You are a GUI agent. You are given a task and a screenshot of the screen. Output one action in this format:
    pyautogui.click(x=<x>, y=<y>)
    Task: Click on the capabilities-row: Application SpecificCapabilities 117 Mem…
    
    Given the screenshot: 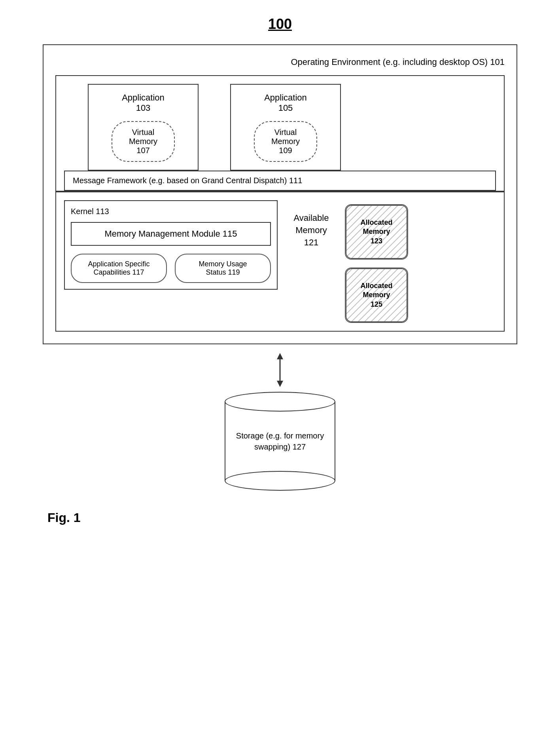 What is the action you would take?
    pyautogui.click(x=171, y=268)
    